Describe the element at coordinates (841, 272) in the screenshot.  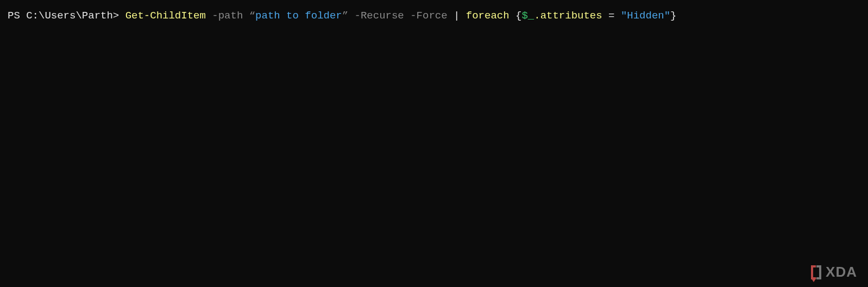
I see `xda-logo-text: XDA` at that location.